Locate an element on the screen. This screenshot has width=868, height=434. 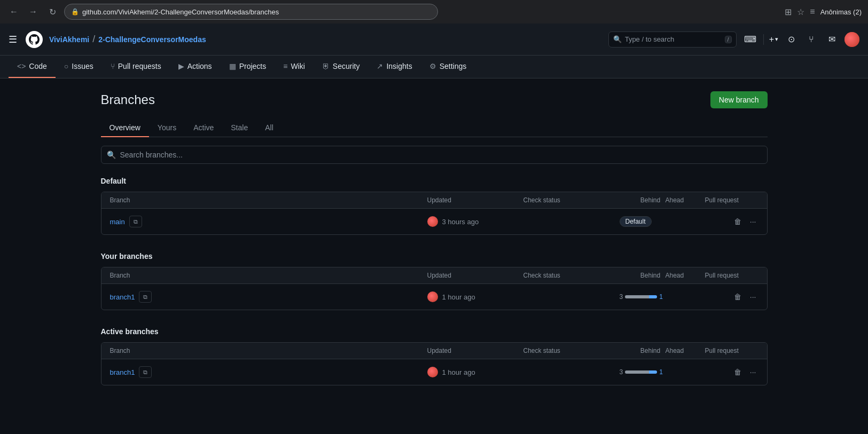
issues-icon: ⊙ is located at coordinates (791, 40).